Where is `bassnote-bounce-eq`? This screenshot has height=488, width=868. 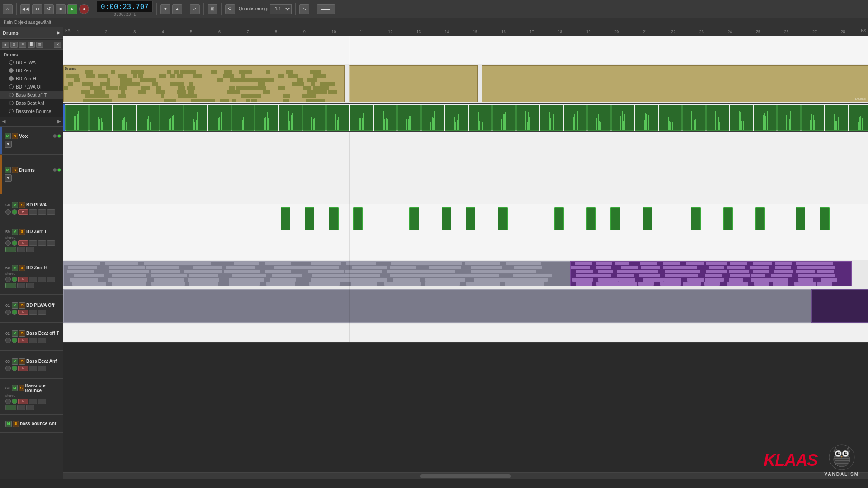 bassnote-bounce-eq is located at coordinates (11, 408).